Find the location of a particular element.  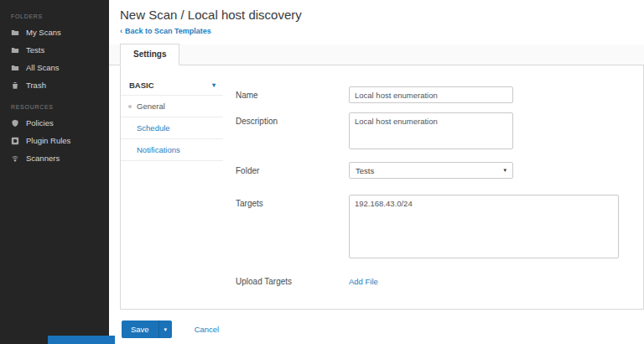

sidebar-item-label: All Scans is located at coordinates (43, 67).